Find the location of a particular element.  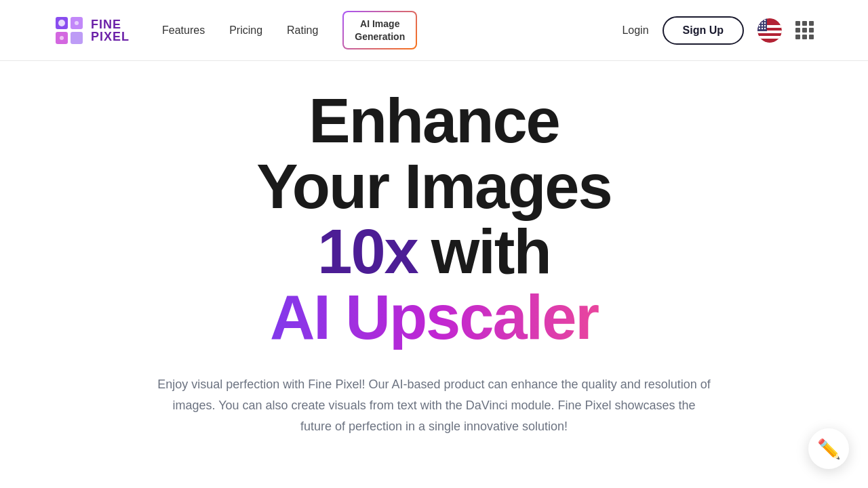

hero-line1: Enhance is located at coordinates (434, 121).